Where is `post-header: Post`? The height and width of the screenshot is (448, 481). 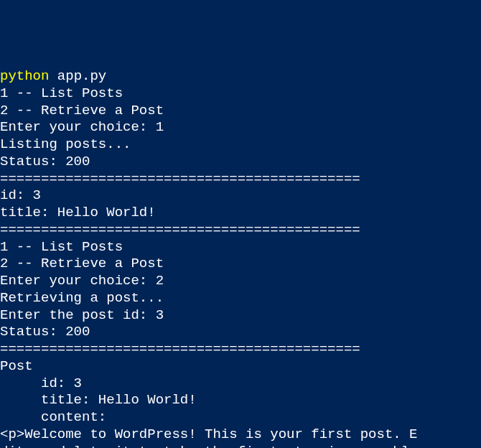
post-header: Post is located at coordinates (17, 366).